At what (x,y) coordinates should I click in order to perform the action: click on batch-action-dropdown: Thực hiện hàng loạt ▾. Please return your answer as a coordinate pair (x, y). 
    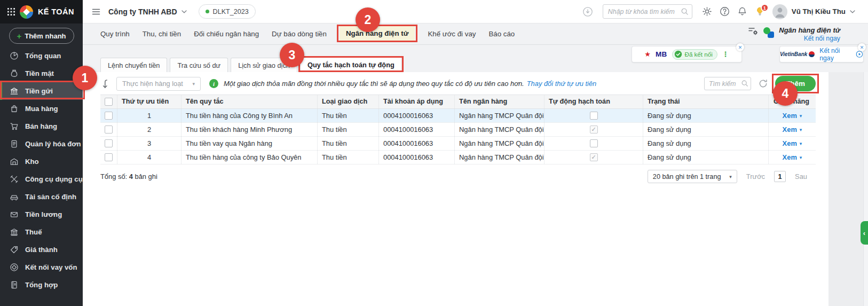
    Looking at the image, I should click on (159, 84).